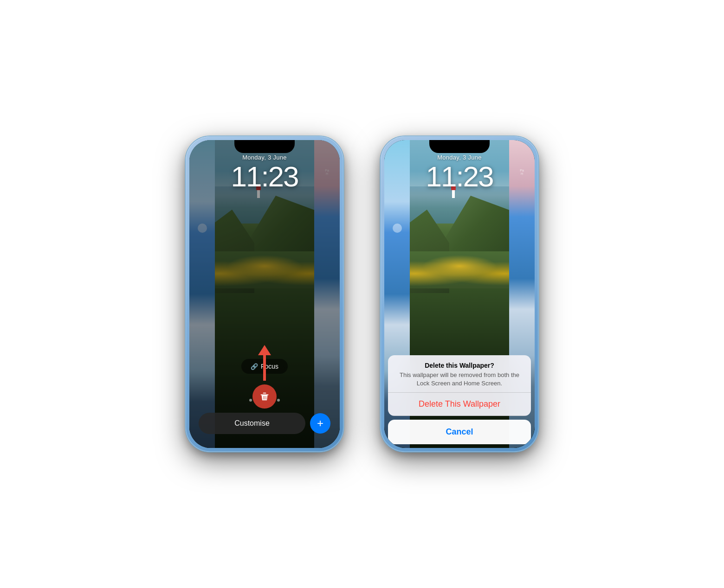 This screenshot has height=588, width=724. What do you see at coordinates (254, 366) in the screenshot?
I see `focus-link-icon: 🔗` at bounding box center [254, 366].